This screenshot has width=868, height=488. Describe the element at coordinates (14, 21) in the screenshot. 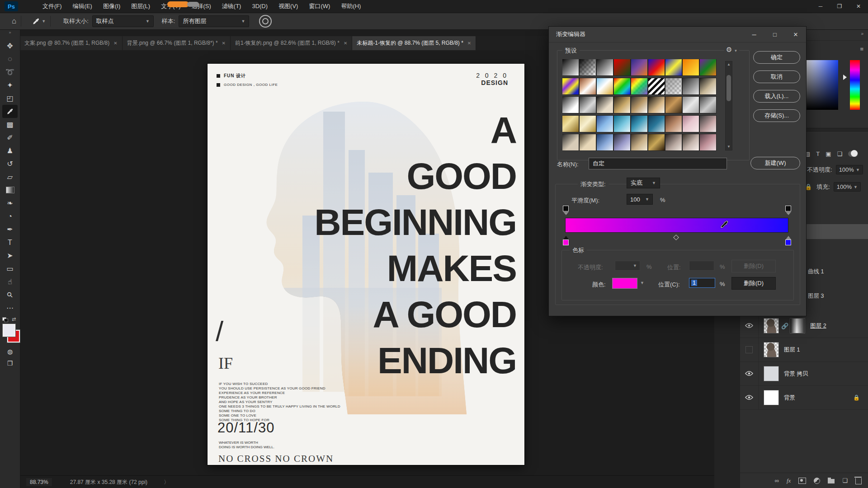

I see `home-icon: ⌂` at that location.